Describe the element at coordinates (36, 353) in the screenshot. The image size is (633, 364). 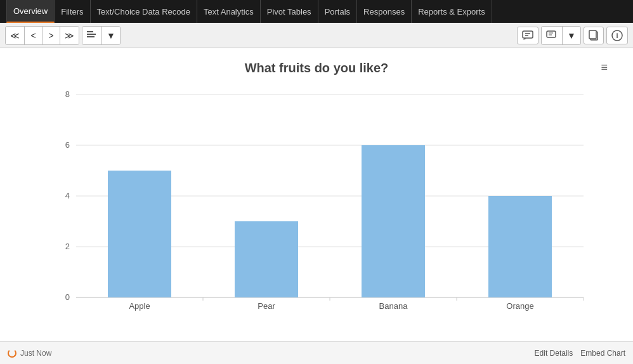
I see `refresh-label: Just Now` at that location.